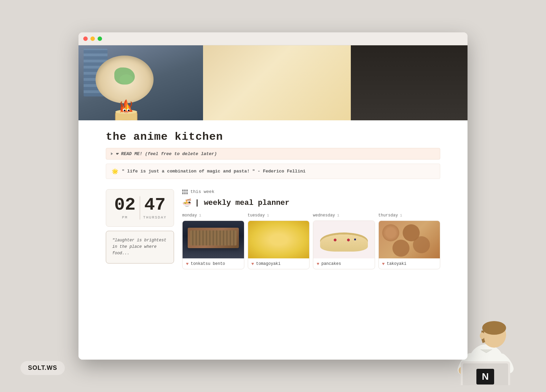 The height and width of the screenshot is (392, 546). Describe the element at coordinates (155, 208) in the screenshot. I see `minutes-block: 47 THURSDAY` at that location.